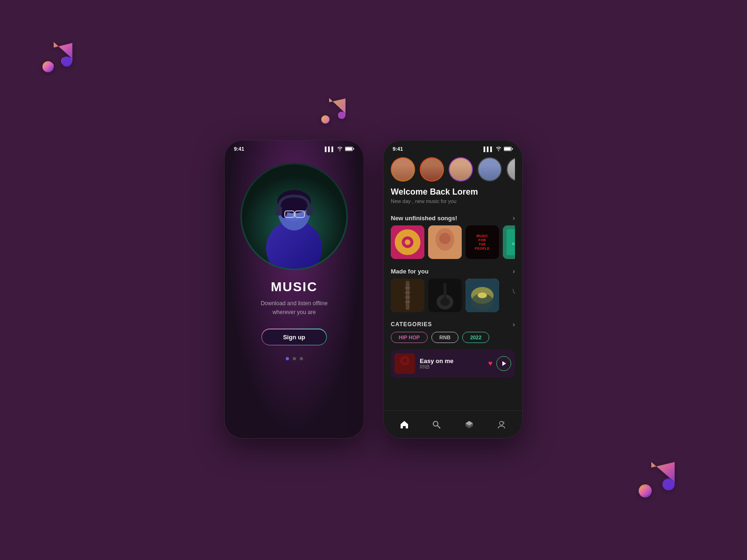 The width and height of the screenshot is (747, 560). What do you see at coordinates (409, 337) in the screenshot?
I see `chip-hiphop: HIP HOP` at bounding box center [409, 337].